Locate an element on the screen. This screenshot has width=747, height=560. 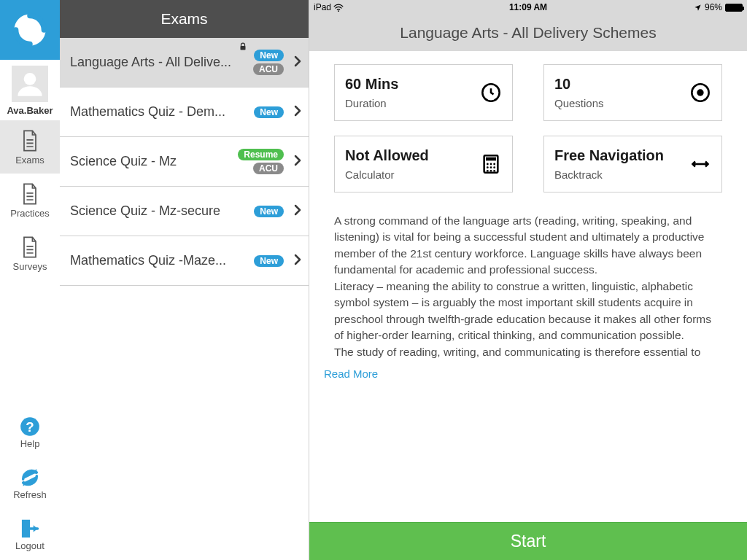
backtrack-label: Backtrack is located at coordinates (609, 175).